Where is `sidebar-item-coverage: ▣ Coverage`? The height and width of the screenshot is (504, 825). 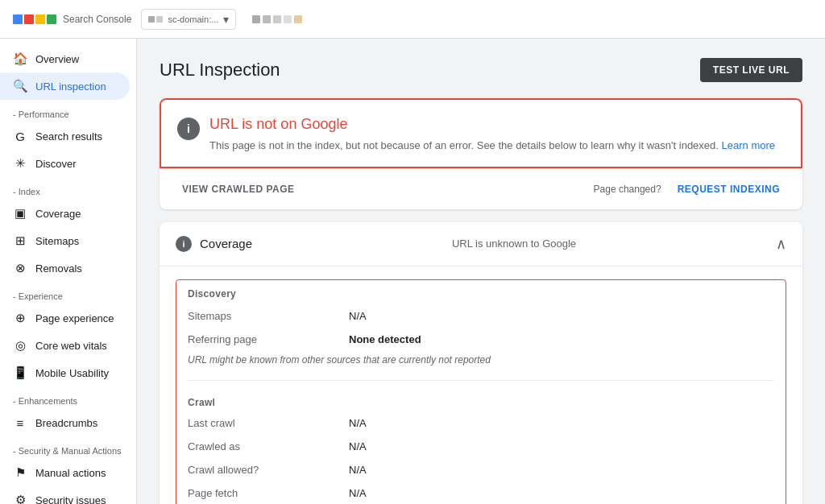
sidebar-item-coverage: ▣ Coverage is located at coordinates (64, 213).